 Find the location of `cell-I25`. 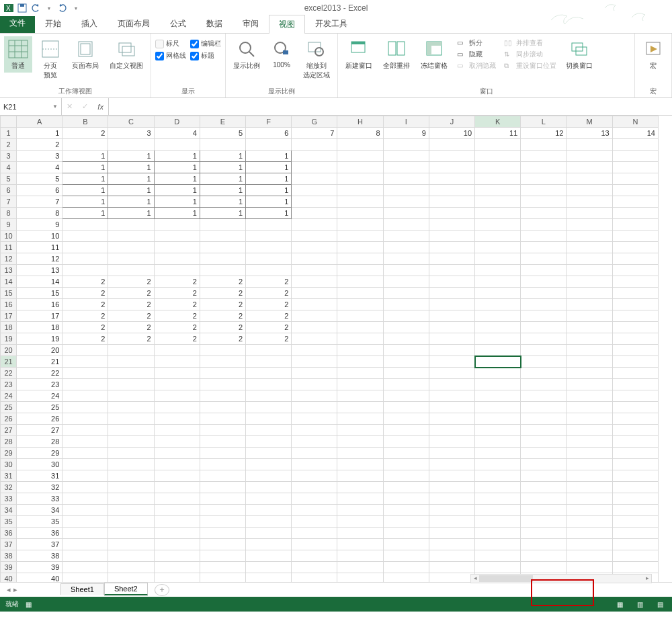

cell-I25 is located at coordinates (406, 407).